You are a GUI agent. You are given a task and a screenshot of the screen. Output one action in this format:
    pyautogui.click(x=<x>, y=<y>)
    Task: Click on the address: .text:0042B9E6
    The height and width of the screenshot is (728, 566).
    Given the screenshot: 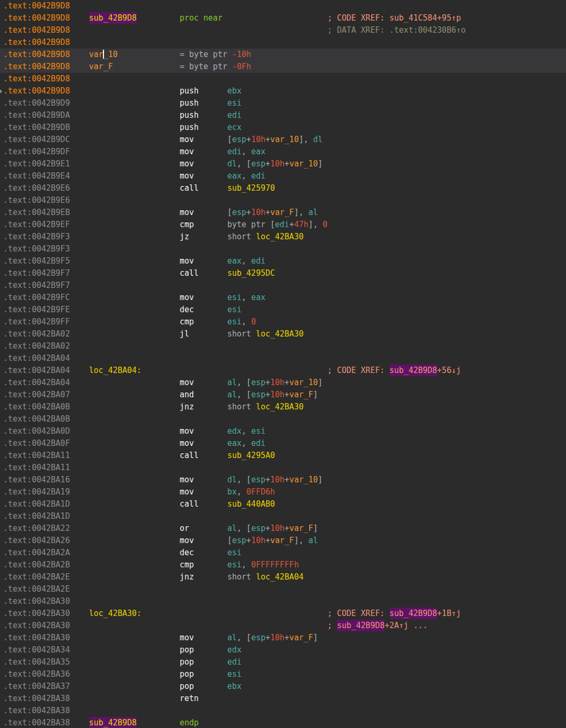 What is the action you would take?
    pyautogui.click(x=36, y=188)
    